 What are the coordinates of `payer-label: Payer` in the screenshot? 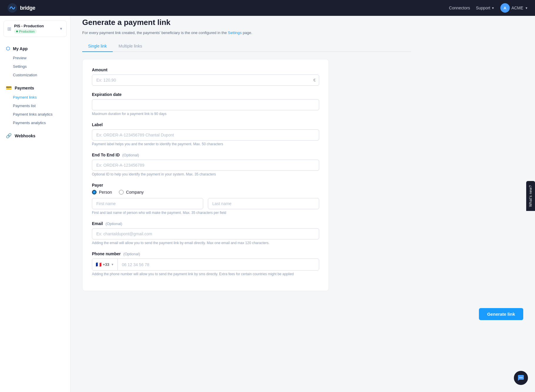 It's located at (206, 185).